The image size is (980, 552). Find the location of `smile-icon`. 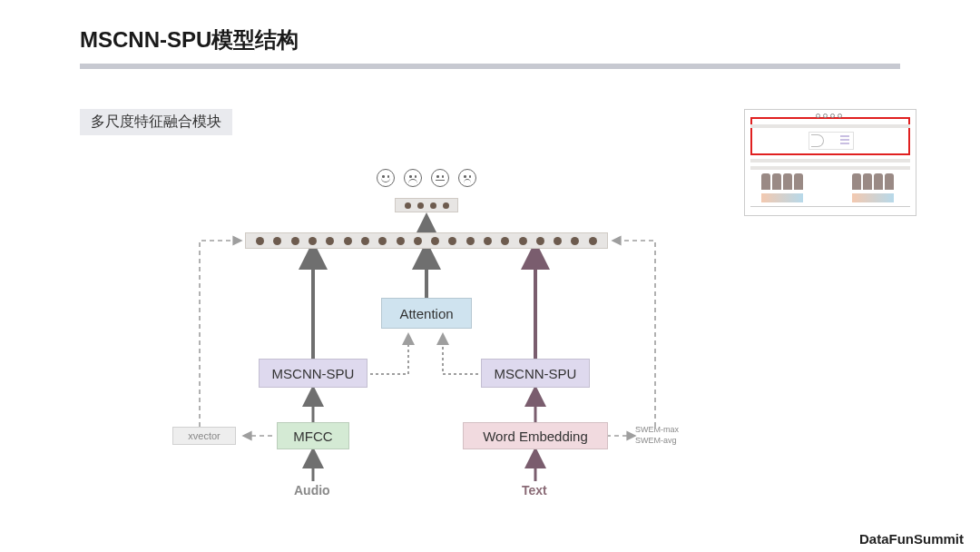

smile-icon is located at coordinates (386, 178).